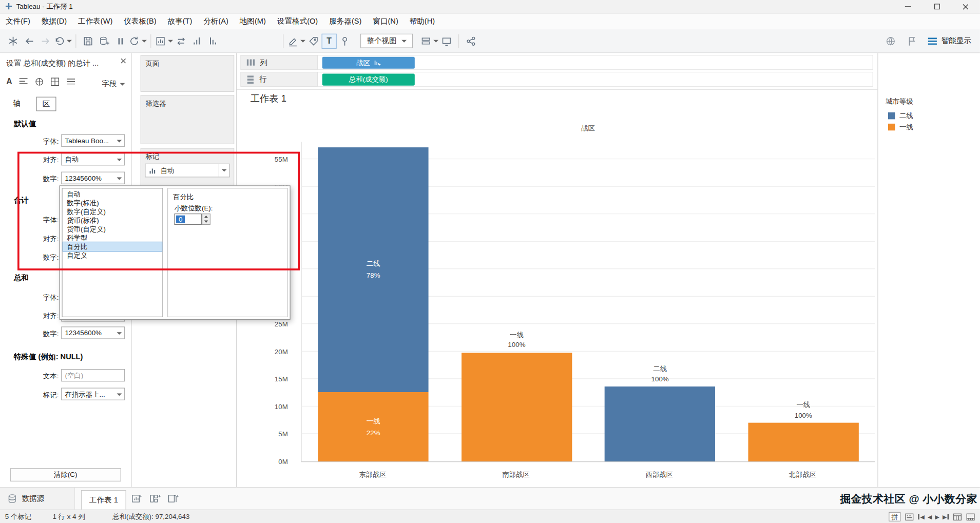  What do you see at coordinates (187, 120) in the screenshot?
I see `filters-shelf: 筛选器` at bounding box center [187, 120].